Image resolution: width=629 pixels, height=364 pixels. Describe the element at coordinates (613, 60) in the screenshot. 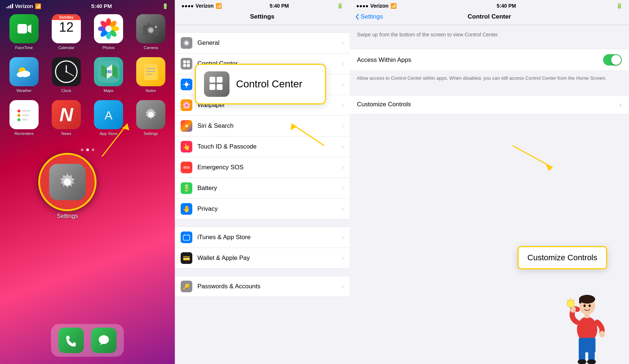

I see `access-toggle` at that location.